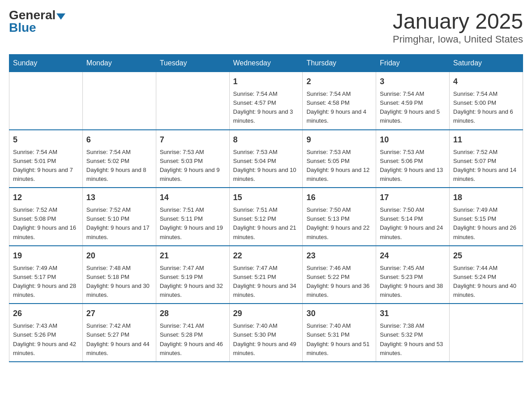  Describe the element at coordinates (486, 101) in the screenshot. I see `calendar-day-cell: 4Sunrise: 7:54 AMSunset: 5:00 PMDaylight…` at that location.